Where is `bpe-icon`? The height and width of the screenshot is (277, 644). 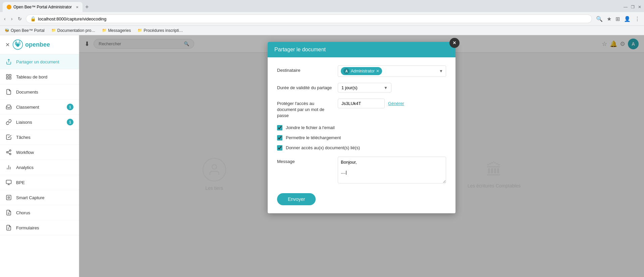 bpe-icon is located at coordinates (9, 182).